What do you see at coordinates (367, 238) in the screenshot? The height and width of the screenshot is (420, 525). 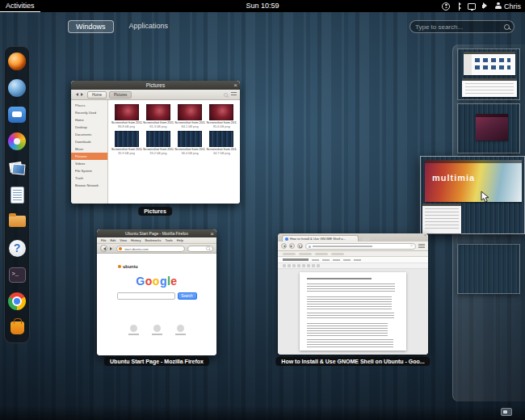 I see `new-tab-button` at bounding box center [367, 238].